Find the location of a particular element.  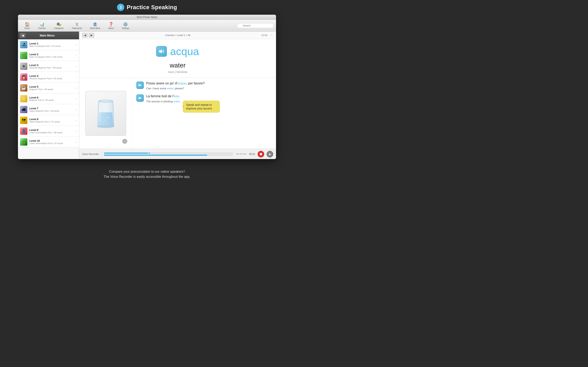

sidebar: ◀ Main Menu 🏖 Level 1 Basic Vocabulary P… is located at coordinates (49, 95).